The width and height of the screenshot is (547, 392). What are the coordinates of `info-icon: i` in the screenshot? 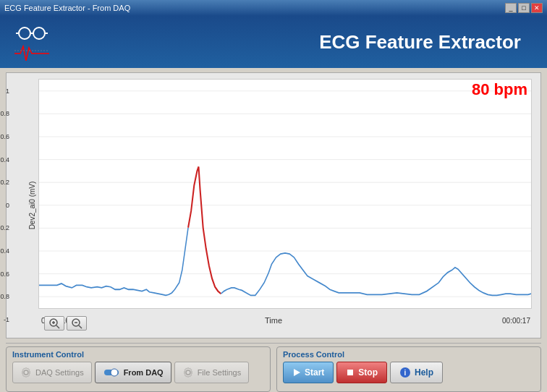 It's located at (405, 372).